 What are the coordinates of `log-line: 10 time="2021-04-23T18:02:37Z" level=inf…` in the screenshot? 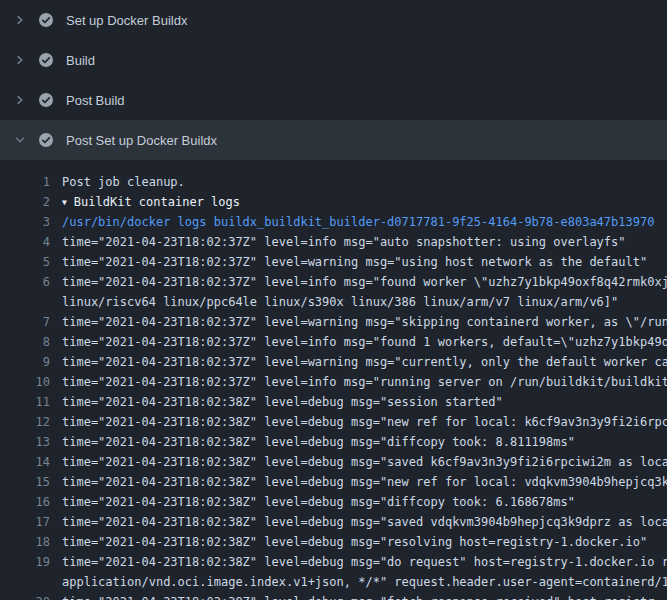 It's located at (334, 382).